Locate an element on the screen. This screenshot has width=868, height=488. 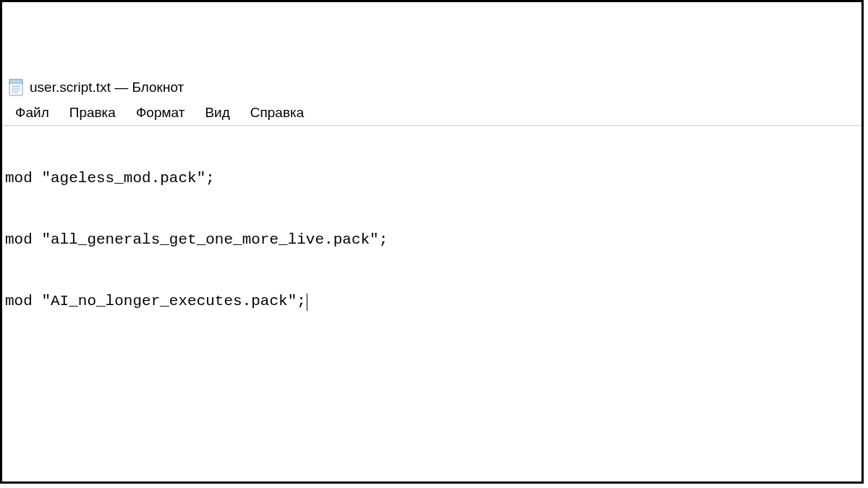
editor-line-text: mod "AI_no_longer_executes.pack"; is located at coordinates (156, 301).